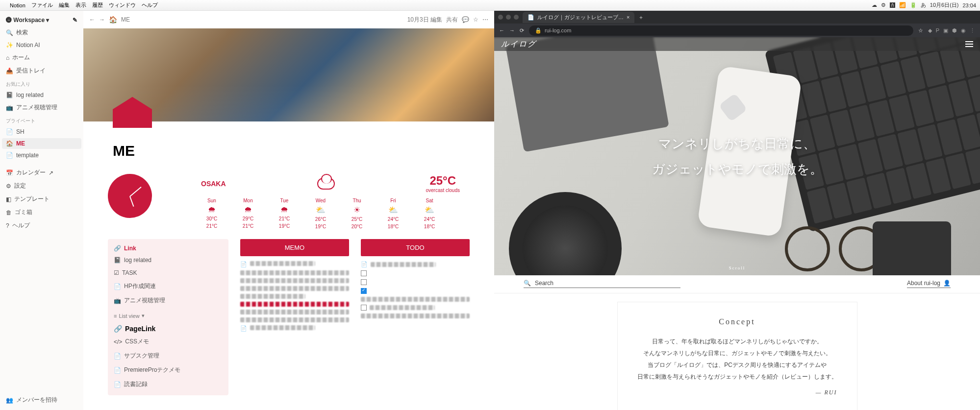 This screenshot has height=410, width=980. What do you see at coordinates (641, 18) in the screenshot?
I see `new-tab-icon: ＋` at bounding box center [641, 18].